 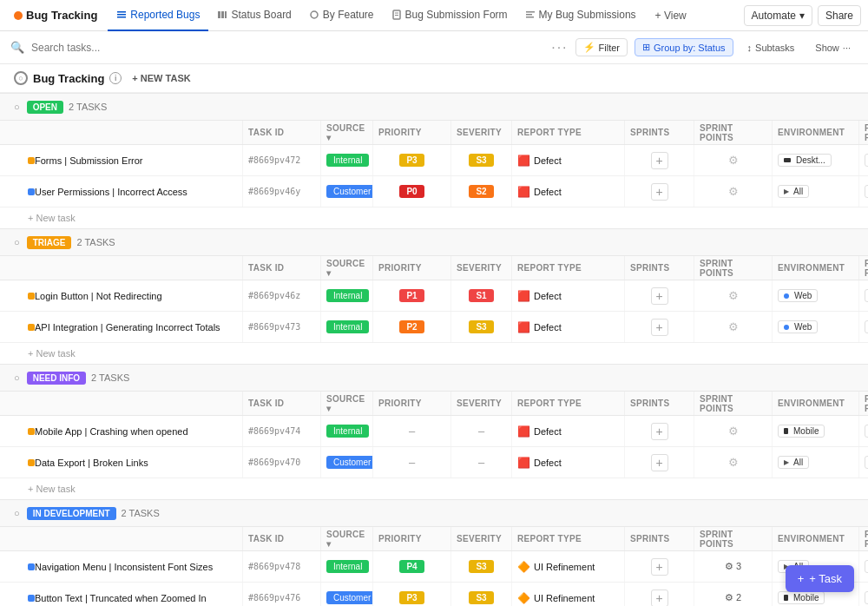 What do you see at coordinates (602, 47) in the screenshot?
I see `filter-btn: ⚡ Filter` at bounding box center [602, 47].